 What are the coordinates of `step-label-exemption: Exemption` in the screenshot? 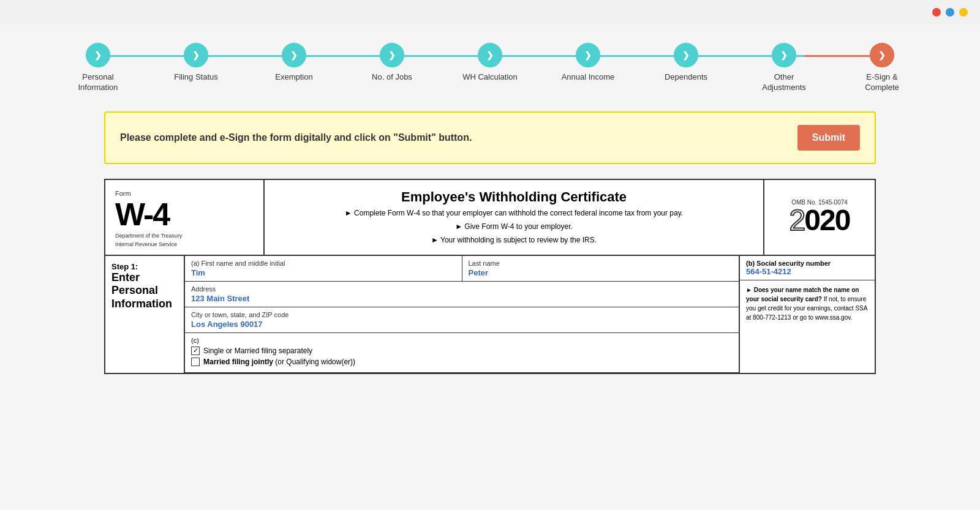 It's located at (294, 77).